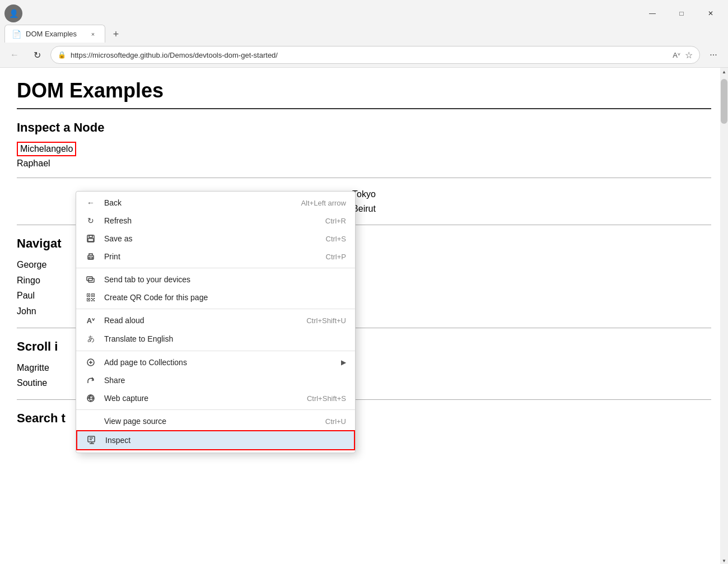  What do you see at coordinates (218, 362) in the screenshot?
I see `menu-label-collections: Add page to Collections` at bounding box center [218, 362].